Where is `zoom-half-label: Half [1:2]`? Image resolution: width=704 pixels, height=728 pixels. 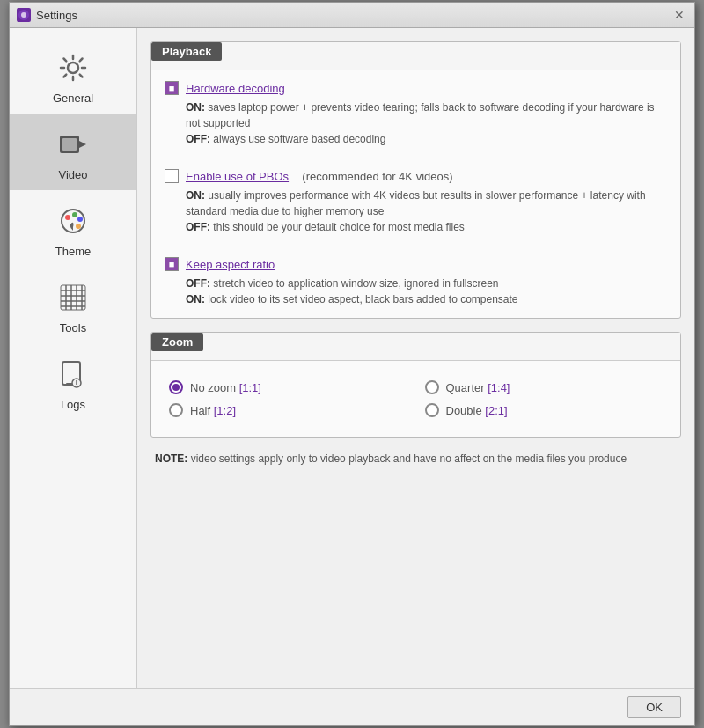 zoom-half-label: Half [1:2] is located at coordinates (213, 410).